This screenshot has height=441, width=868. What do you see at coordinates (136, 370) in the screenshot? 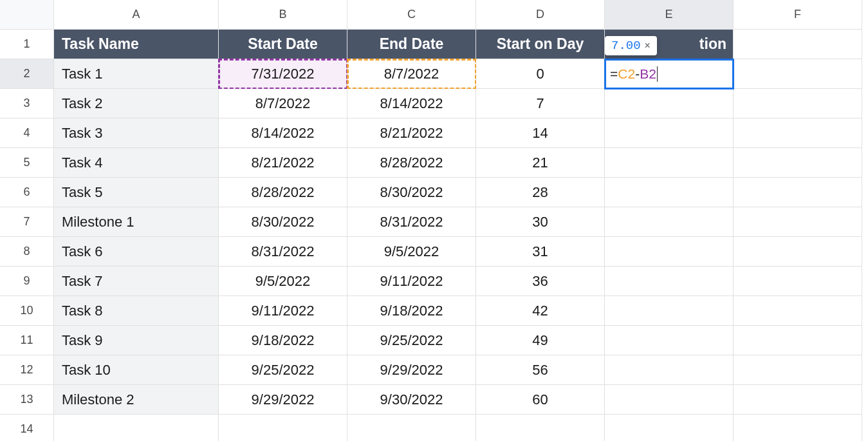
I see `cell-A12: Task 10` at bounding box center [136, 370].